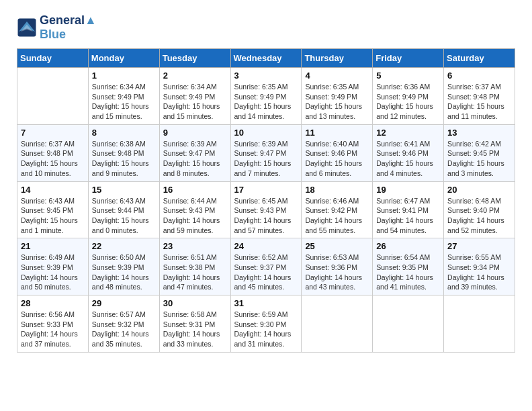  Describe the element at coordinates (266, 267) in the screenshot. I see `calendar-cell: 24Sunrise: 6:52 AM Sunset: 9:37 PM Dayli…` at that location.